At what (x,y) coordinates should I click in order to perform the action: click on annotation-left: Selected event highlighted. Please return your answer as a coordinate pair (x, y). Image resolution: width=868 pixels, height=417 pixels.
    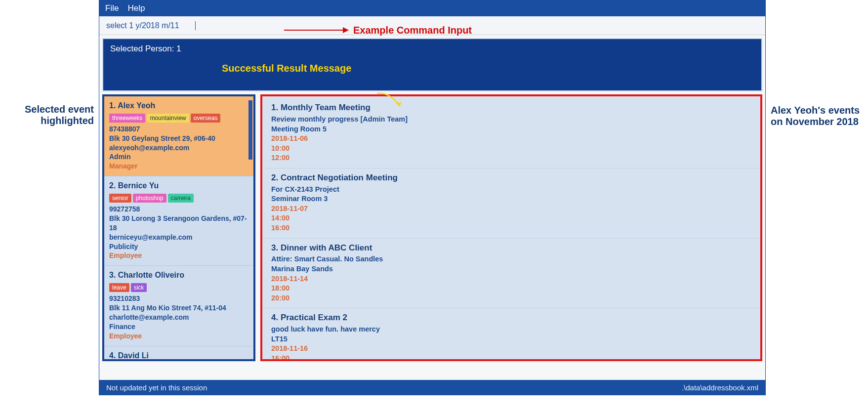
    Looking at the image, I should click on (49, 115).